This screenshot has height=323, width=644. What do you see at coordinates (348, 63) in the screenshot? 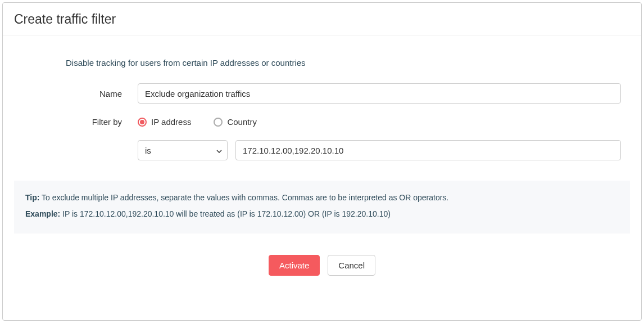
I see `modal-description: Disable tracking for users from certain …` at bounding box center [348, 63].